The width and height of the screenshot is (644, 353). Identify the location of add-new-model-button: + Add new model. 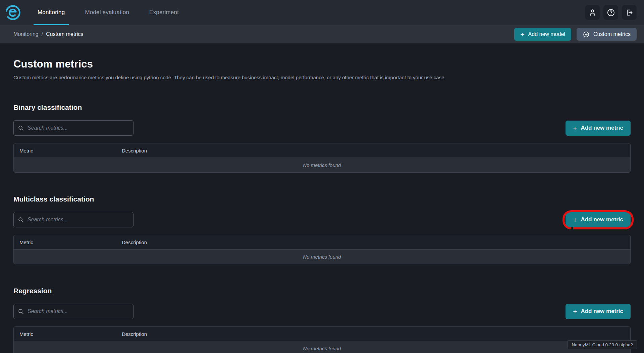
(543, 34).